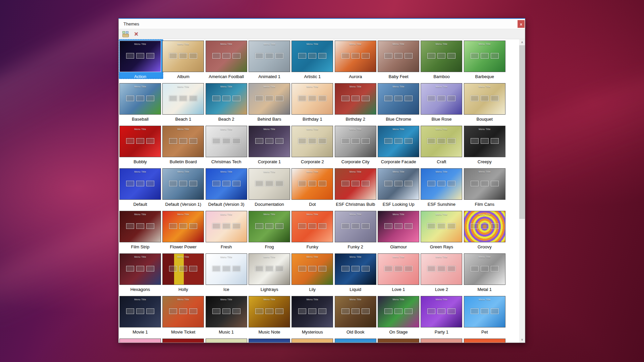 The height and width of the screenshot is (362, 644). I want to click on theme-tile: Menu TitleDocumentation, so click(270, 188).